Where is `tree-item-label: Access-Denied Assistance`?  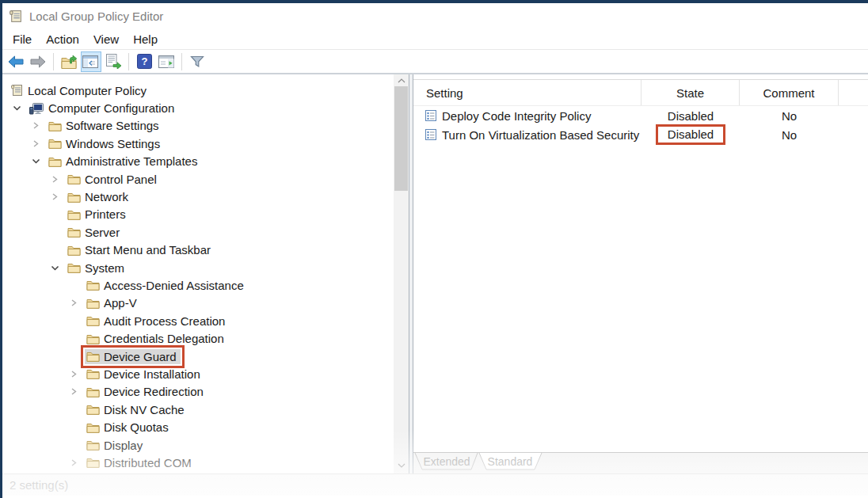 tree-item-label: Access-Denied Assistance is located at coordinates (174, 285).